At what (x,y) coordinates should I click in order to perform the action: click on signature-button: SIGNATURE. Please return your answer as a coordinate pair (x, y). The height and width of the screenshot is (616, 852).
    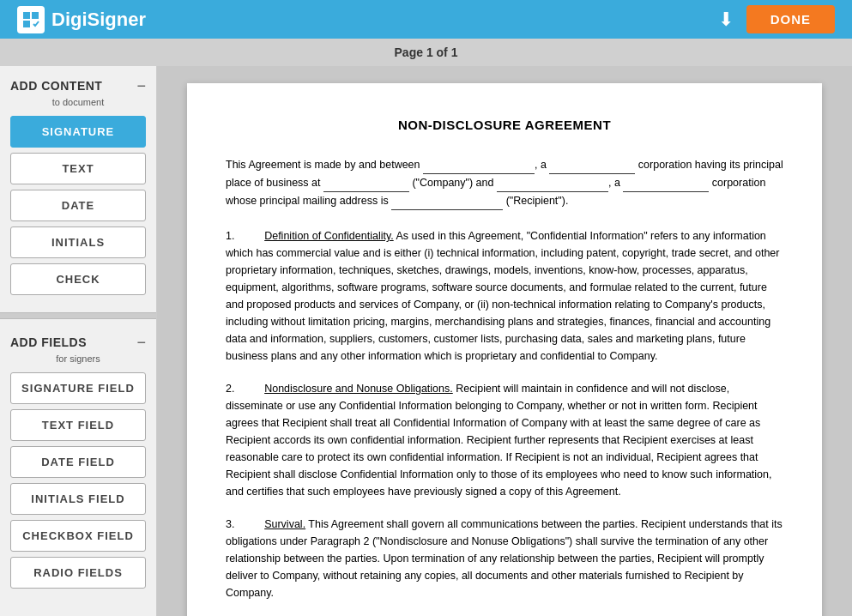
    Looking at the image, I should click on (78, 132).